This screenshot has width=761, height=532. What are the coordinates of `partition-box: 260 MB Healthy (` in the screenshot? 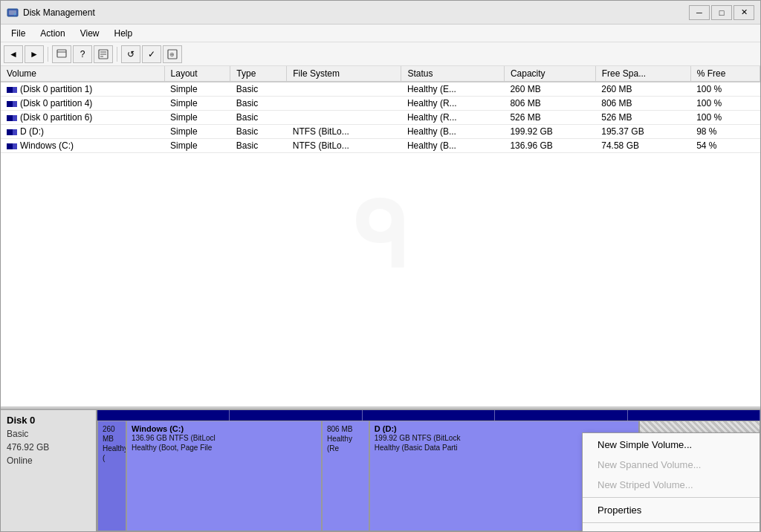 It's located at (111, 476).